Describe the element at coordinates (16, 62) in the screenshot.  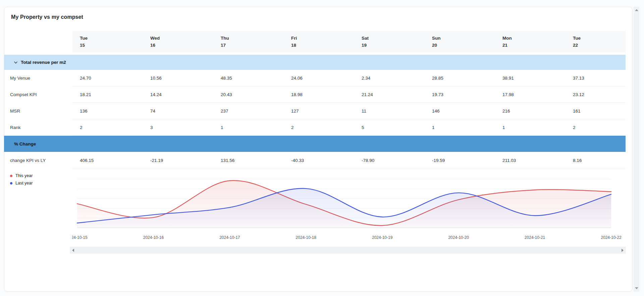
I see `chevron-down-icon` at that location.